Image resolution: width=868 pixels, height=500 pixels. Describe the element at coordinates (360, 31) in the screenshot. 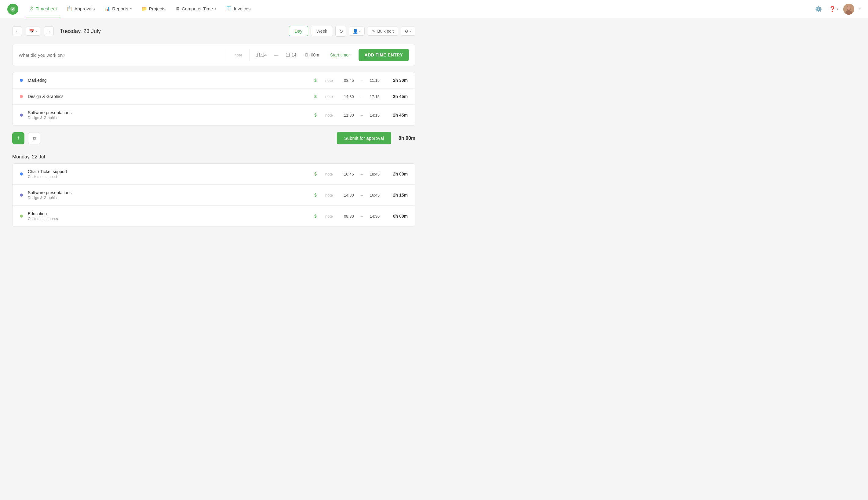

I see `person-chevron-icon: ▾` at that location.